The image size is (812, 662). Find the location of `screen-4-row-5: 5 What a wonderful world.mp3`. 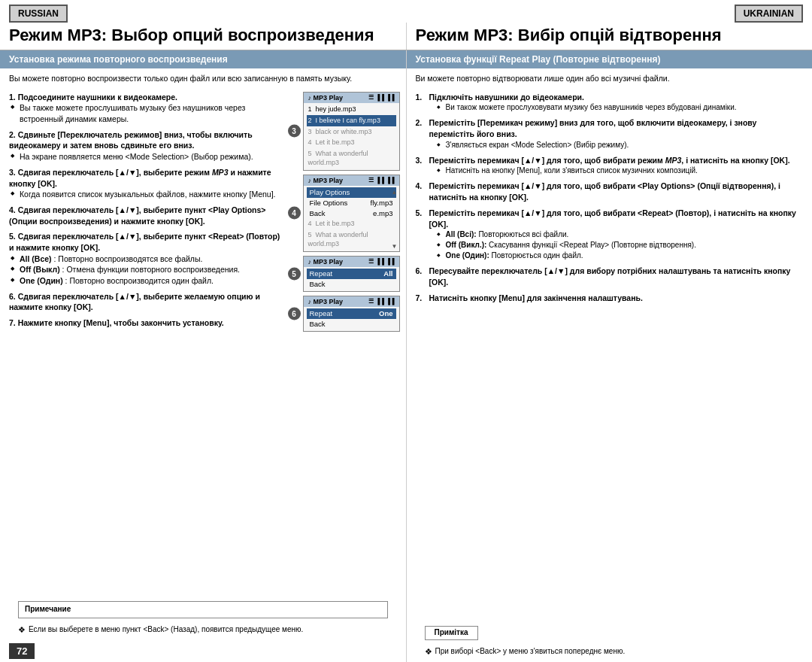

screen-4-row-5: 5 What a wonderful world.mp3 is located at coordinates (352, 240).